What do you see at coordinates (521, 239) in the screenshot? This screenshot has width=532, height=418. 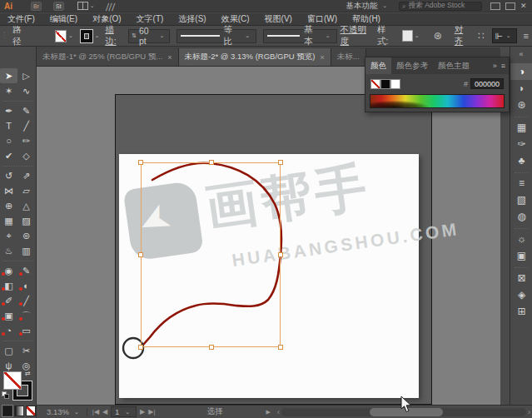 I see `appearance-panel-icon: ☼` at bounding box center [521, 239].